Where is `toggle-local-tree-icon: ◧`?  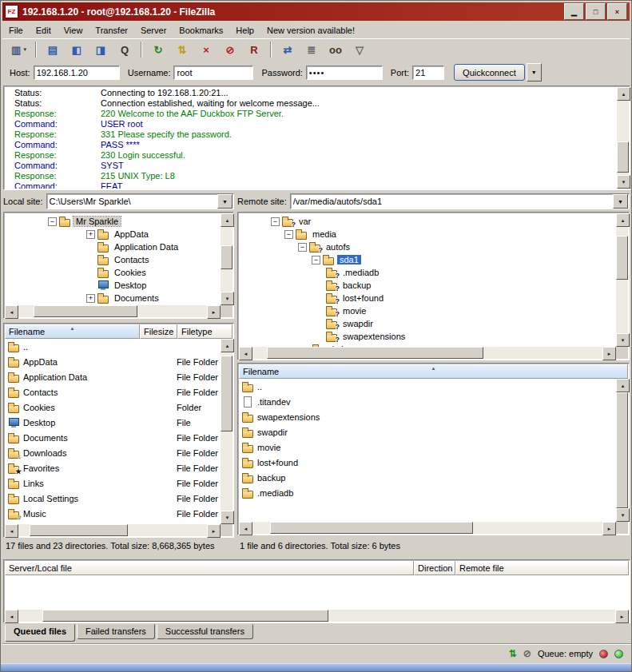
toggle-local-tree-icon: ◧ is located at coordinates (77, 50).